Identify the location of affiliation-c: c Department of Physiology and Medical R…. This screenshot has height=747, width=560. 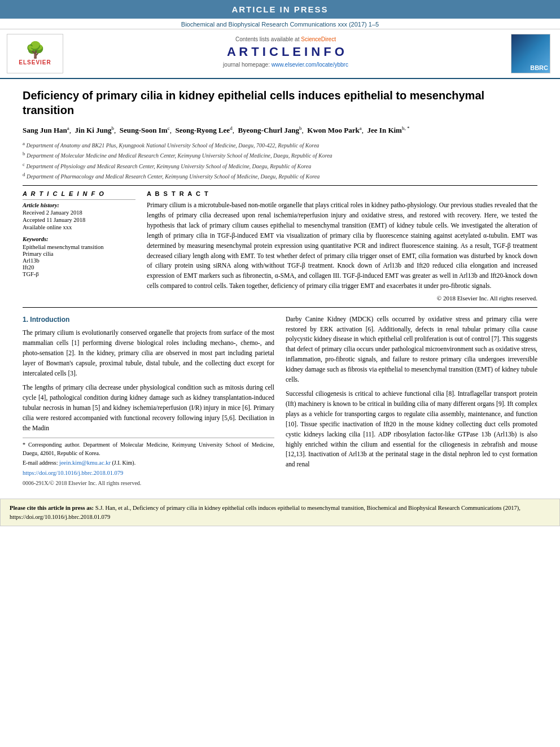
(280, 166).